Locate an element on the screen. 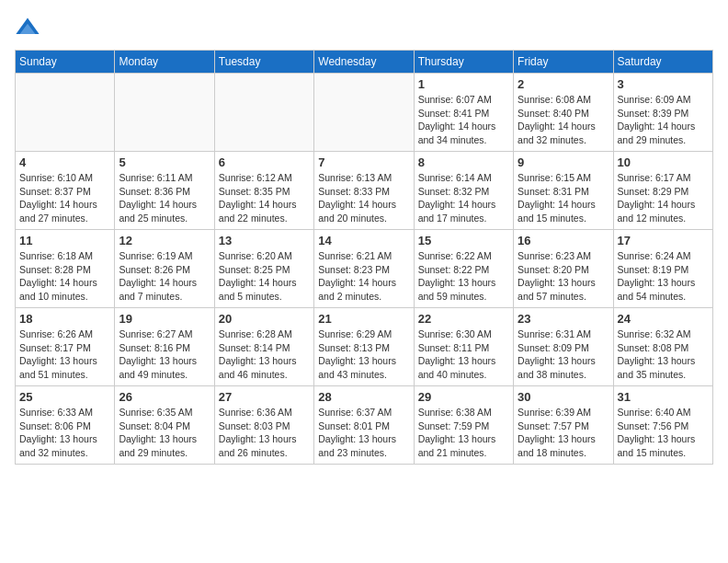 This screenshot has height=563, width=728. day-number: 17 is located at coordinates (664, 241).